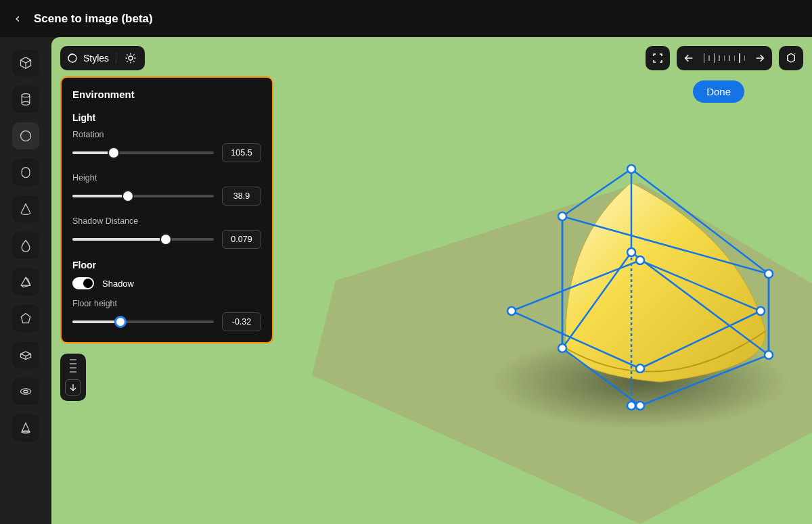 This screenshot has height=524, width=812. What do you see at coordinates (103, 58) in the screenshot?
I see `styles-pill: Styles` at bounding box center [103, 58].